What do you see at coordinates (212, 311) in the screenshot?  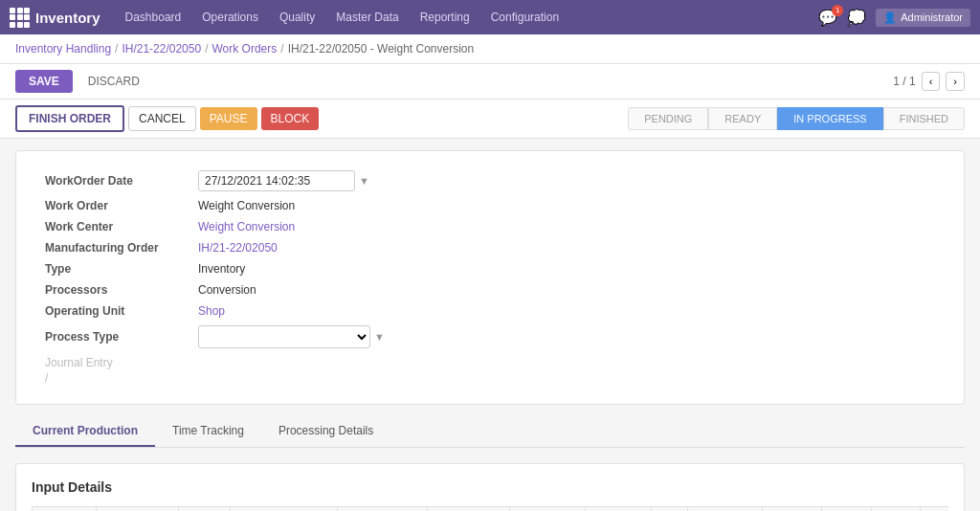 I see `operating-unit-value: Shop` at bounding box center [212, 311].